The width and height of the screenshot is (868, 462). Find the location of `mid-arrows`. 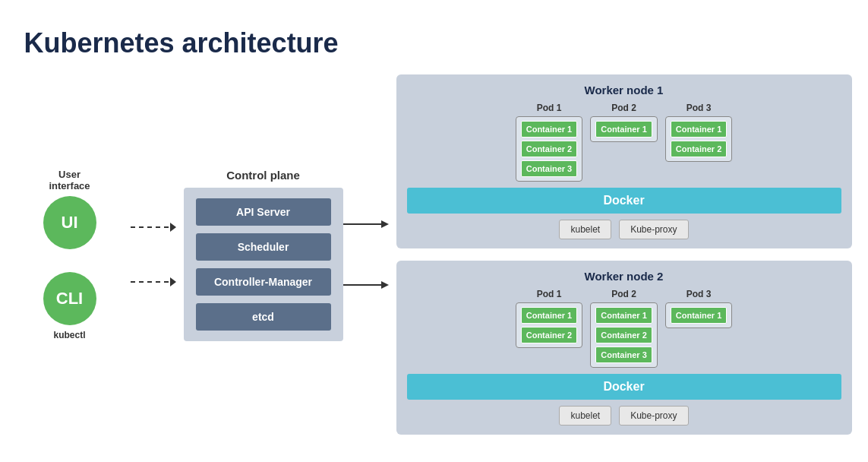

mid-arrows is located at coordinates (370, 255).